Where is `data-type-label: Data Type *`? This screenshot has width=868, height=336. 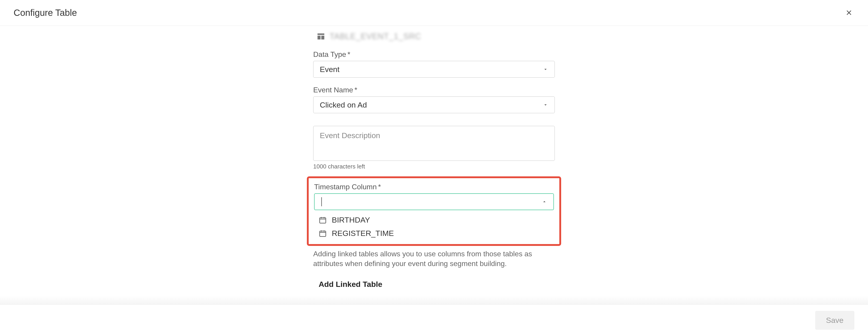
data-type-label: Data Type * is located at coordinates (434, 55).